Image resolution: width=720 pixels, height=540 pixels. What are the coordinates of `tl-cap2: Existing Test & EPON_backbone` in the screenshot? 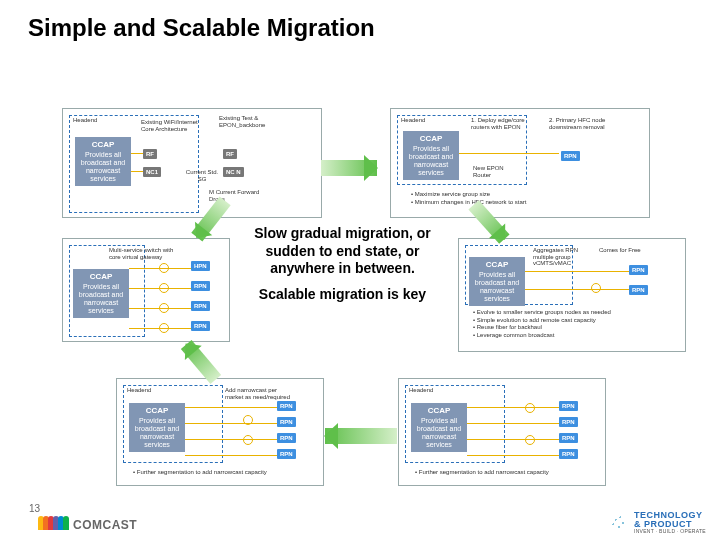 It's located at (253, 122).